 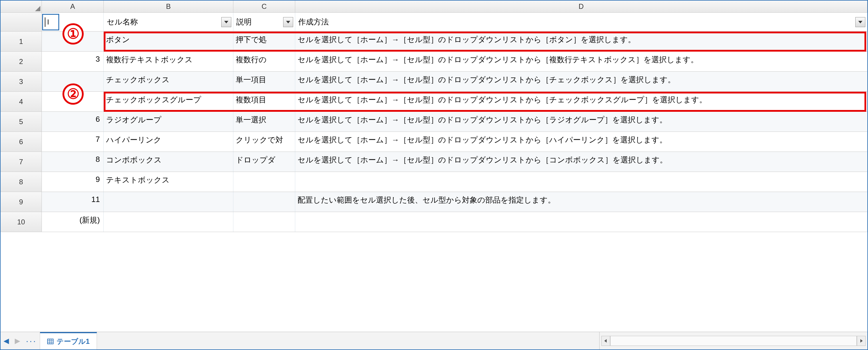 I want to click on cell: 単一選択, so click(x=264, y=121).